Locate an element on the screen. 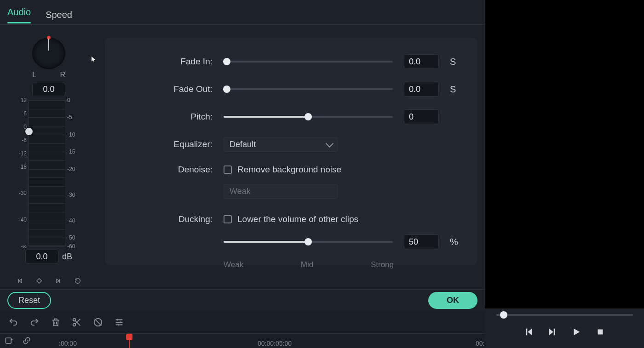  ducking-scale-strong: Strong is located at coordinates (382, 265).